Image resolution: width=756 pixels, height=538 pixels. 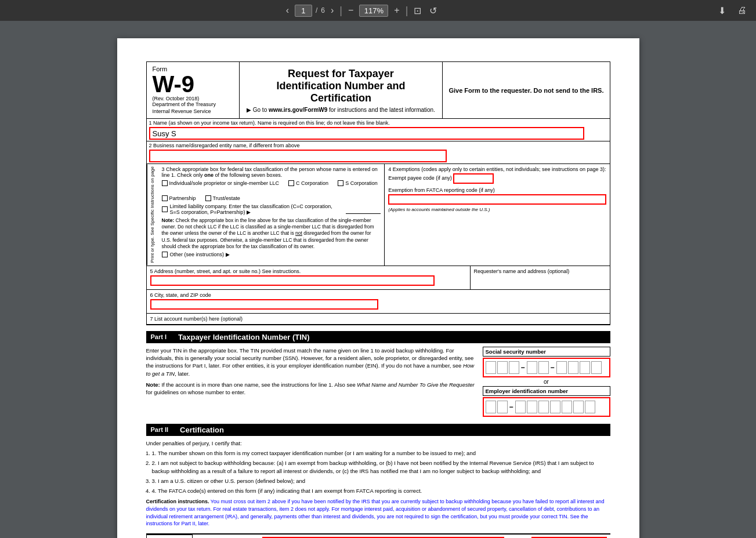 I want to click on fatca-label: Exemption from FATCA reporting code (if …, so click(x=497, y=190).